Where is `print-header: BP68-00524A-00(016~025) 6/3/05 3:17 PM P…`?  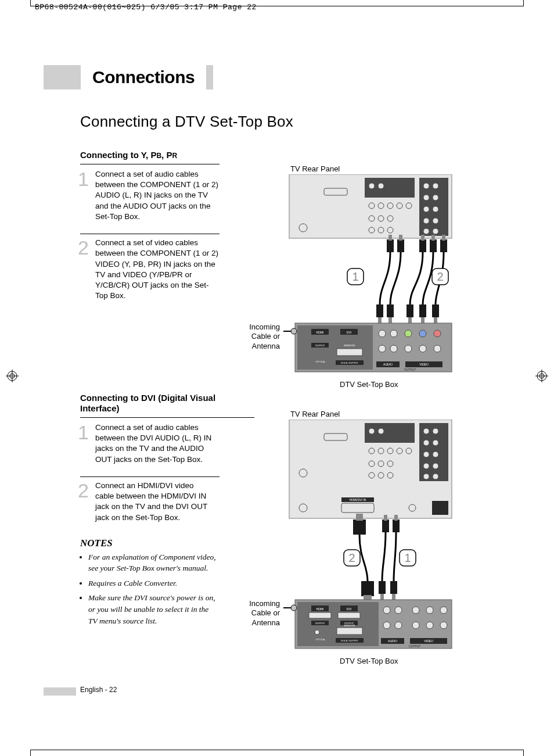 print-header: BP68-00524A-00(016~025) 6/3/05 3:17 PM P… is located at coordinates (146, 7).